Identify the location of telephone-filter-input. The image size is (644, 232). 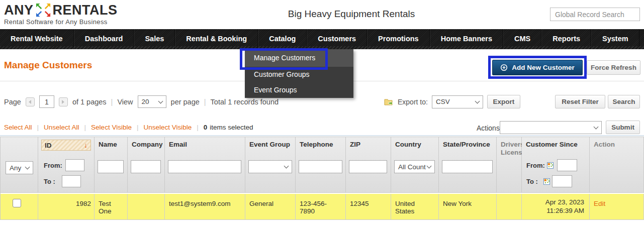
(321, 167).